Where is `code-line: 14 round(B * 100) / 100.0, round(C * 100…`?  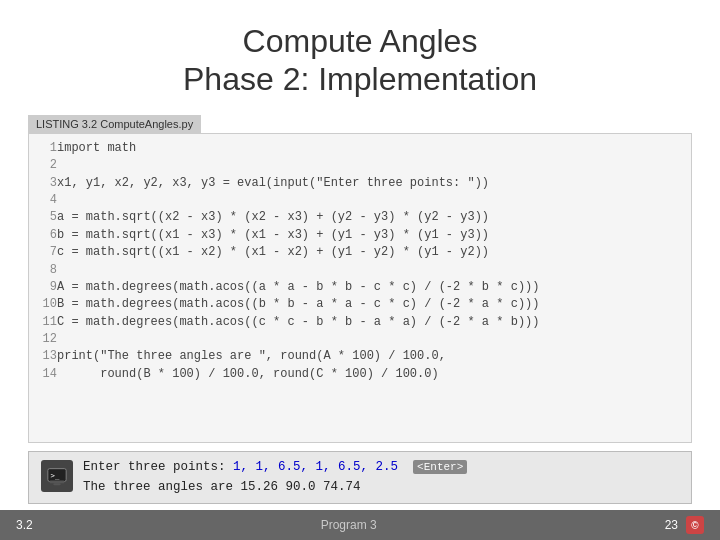 code-line: 14 round(B * 100) / 100.0, round(C * 100… is located at coordinates (360, 374).